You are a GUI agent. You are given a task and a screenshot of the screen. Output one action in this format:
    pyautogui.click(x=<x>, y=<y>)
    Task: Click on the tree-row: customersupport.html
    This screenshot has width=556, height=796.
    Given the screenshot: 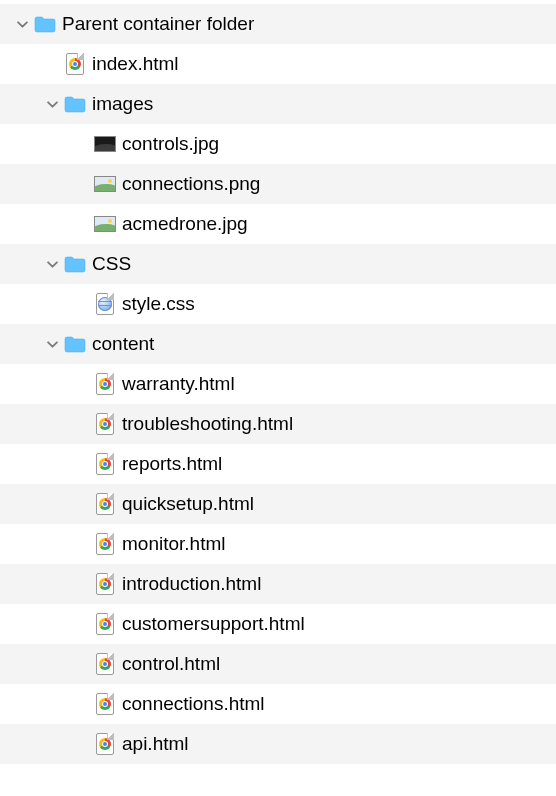 What is the action you would take?
    pyautogui.click(x=278, y=624)
    